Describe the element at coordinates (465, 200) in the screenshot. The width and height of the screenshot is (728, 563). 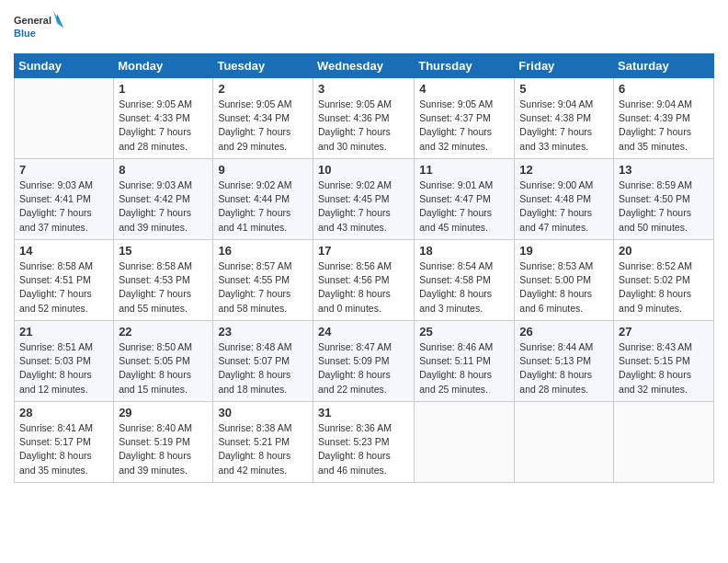
I see `day-cell: 11Sunrise: 9:01 AMSunset: 4:47 PMDayligh…` at that location.